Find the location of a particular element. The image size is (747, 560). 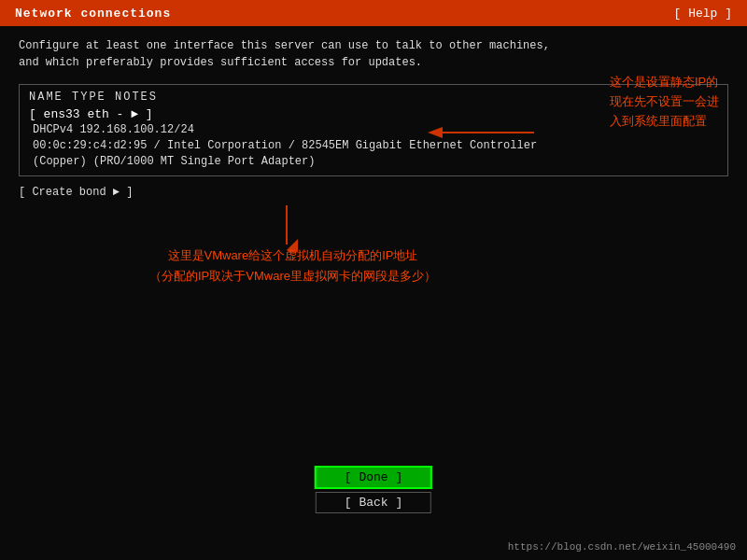

arrow-right-icon is located at coordinates (478, 133).